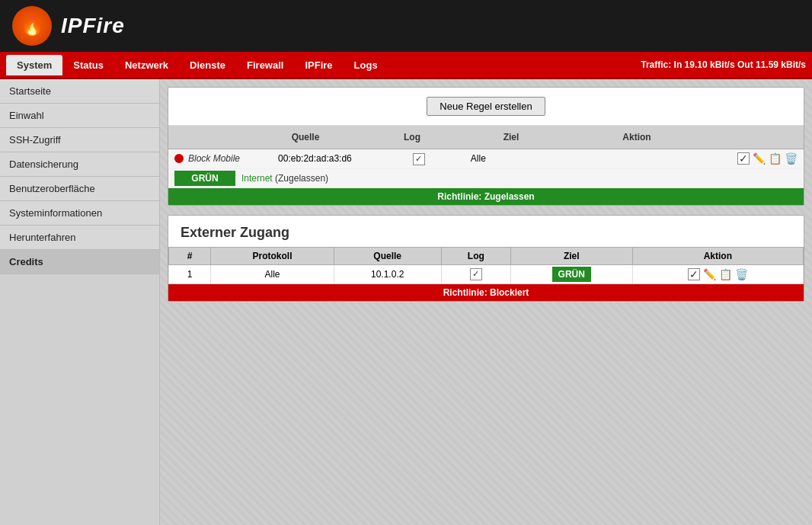 The height and width of the screenshot is (525, 812). What do you see at coordinates (419, 159) in the screenshot?
I see `log-checkbox` at bounding box center [419, 159].